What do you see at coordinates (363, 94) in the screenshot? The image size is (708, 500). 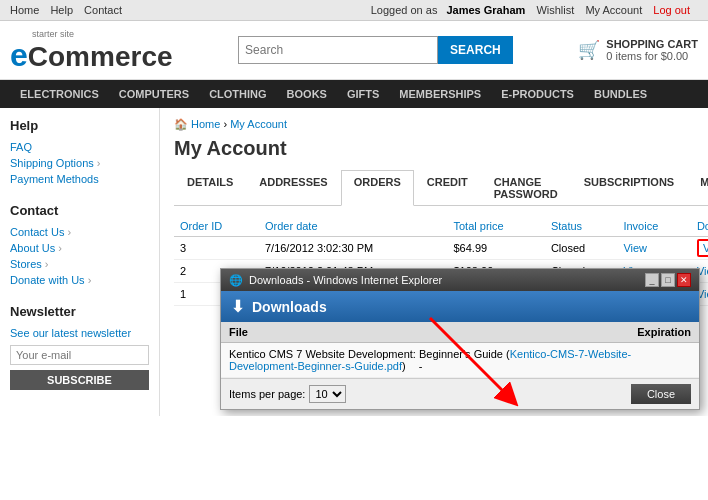 I see `nav-gifts: GIFTS` at bounding box center [363, 94].